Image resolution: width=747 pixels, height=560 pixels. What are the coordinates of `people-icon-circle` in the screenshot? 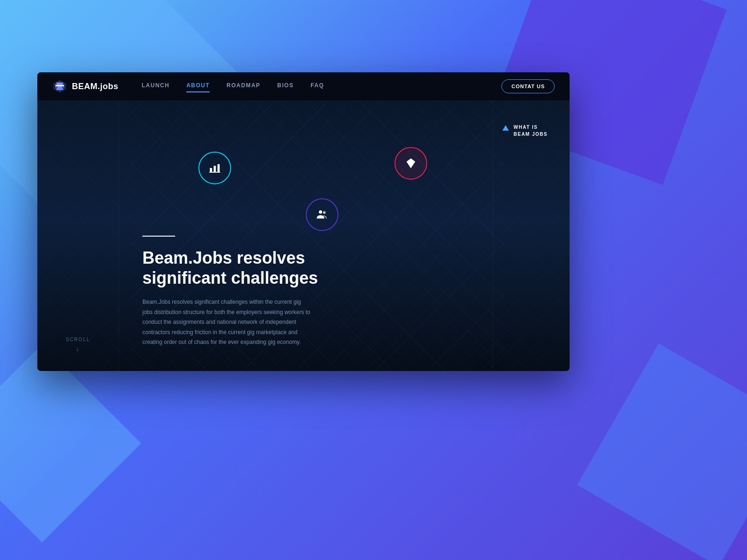 It's located at (322, 215).